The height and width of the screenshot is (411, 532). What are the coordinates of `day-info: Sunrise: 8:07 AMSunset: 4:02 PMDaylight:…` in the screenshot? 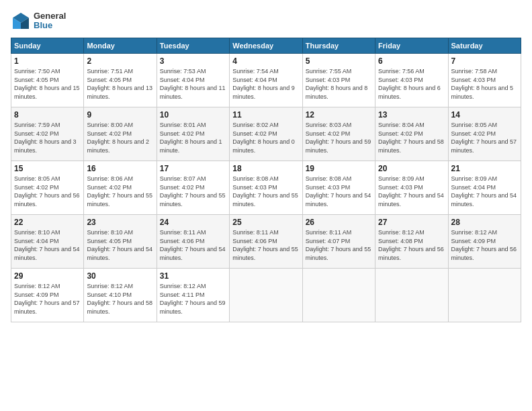 It's located at (193, 191).